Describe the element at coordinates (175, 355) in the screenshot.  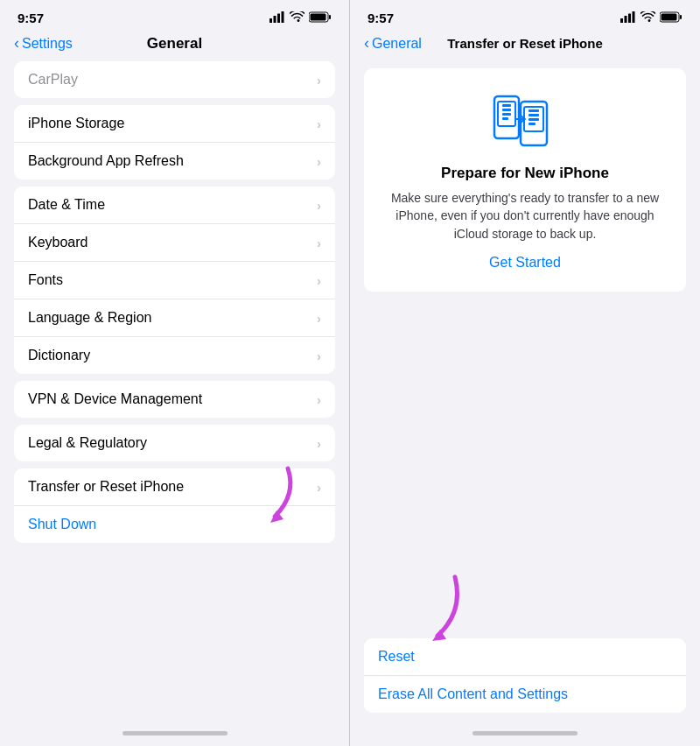
I see `dictionary-item: Dictionary ›` at that location.